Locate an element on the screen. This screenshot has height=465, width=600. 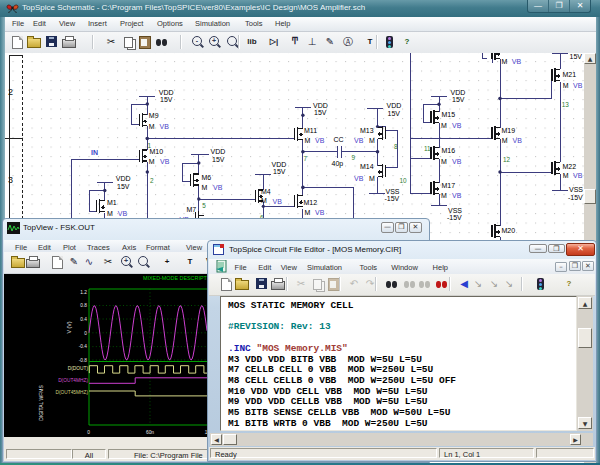
schematic-label: M14 is located at coordinates (367, 166).